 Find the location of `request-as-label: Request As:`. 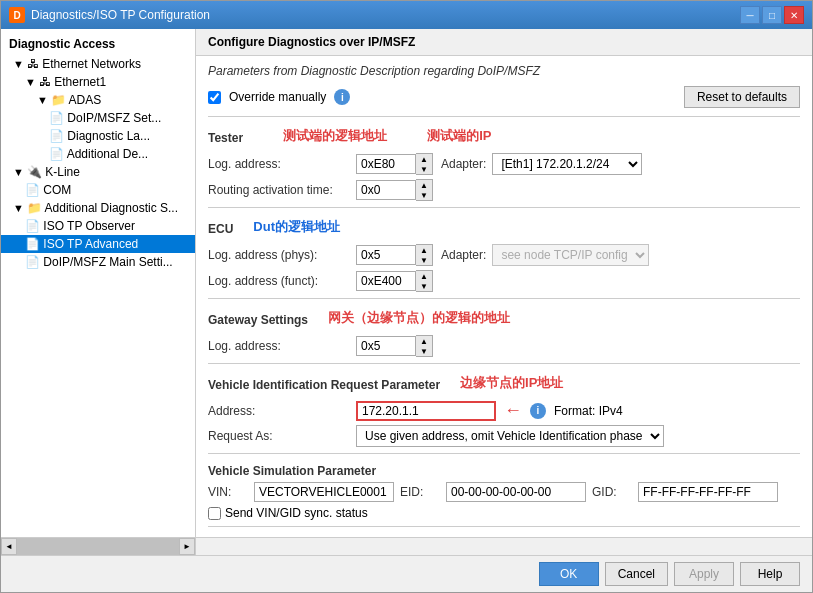

request-as-label: Request As: is located at coordinates (278, 436).